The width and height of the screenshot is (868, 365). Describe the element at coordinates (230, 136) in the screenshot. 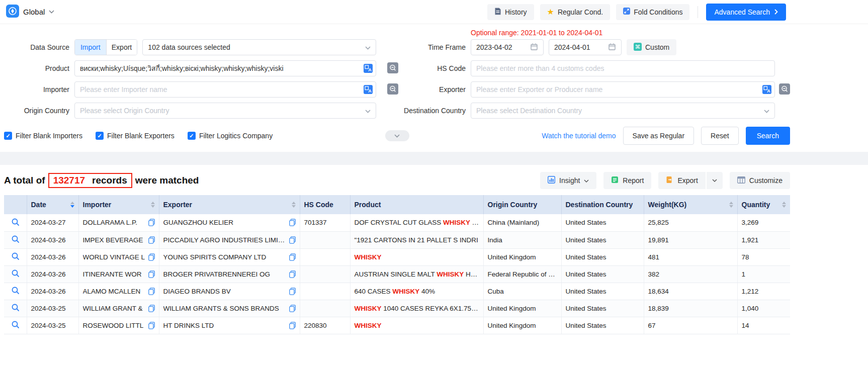

I see `filter-logistics-checkbox: ✓ Filter Logitics Company` at that location.